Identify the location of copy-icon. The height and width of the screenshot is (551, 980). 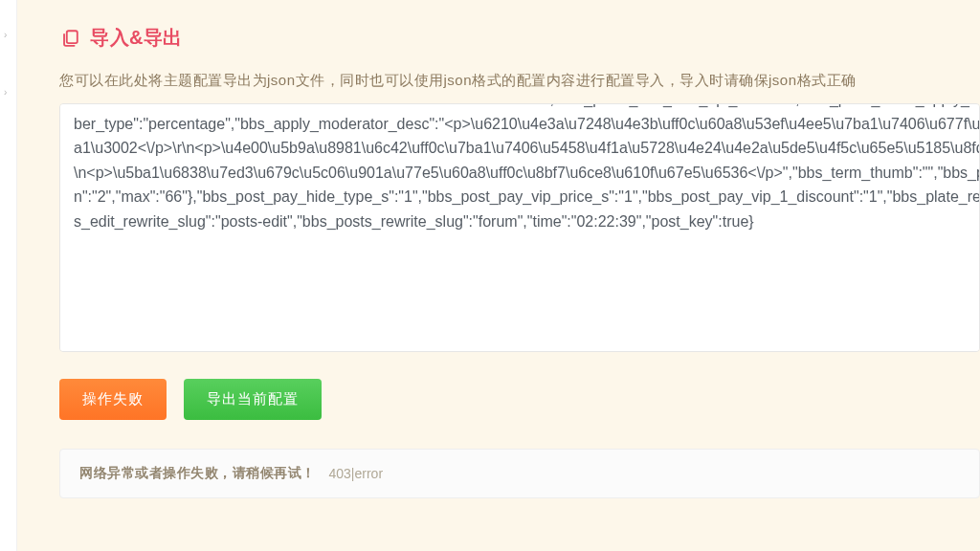
(70, 38).